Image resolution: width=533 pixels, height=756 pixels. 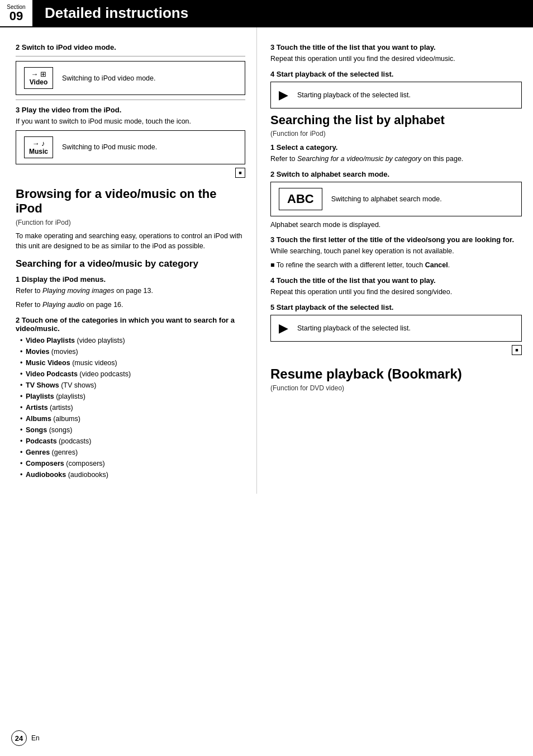 I want to click on search-step2-heading: 2 Touch one of the categories in which y…, so click(x=131, y=324).